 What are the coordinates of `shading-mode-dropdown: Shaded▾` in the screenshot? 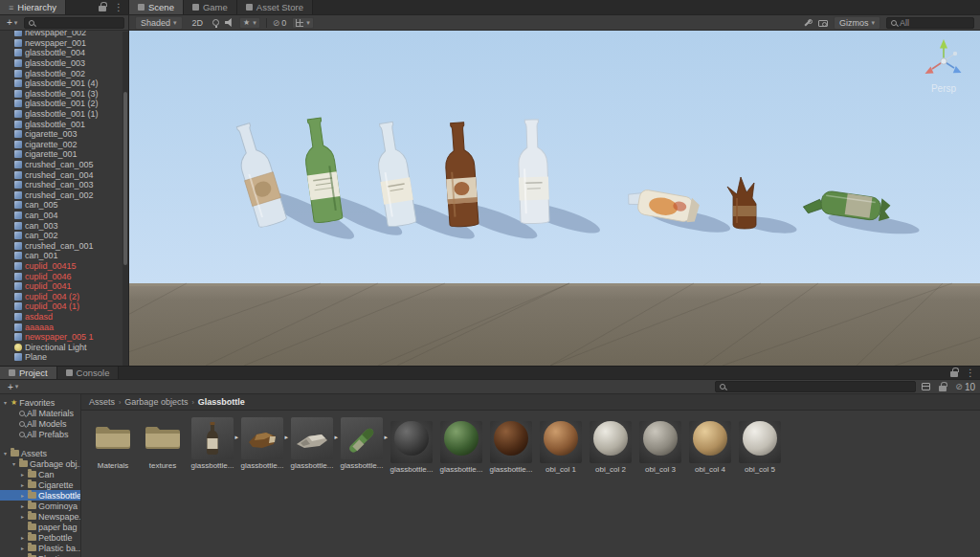 It's located at (159, 23).